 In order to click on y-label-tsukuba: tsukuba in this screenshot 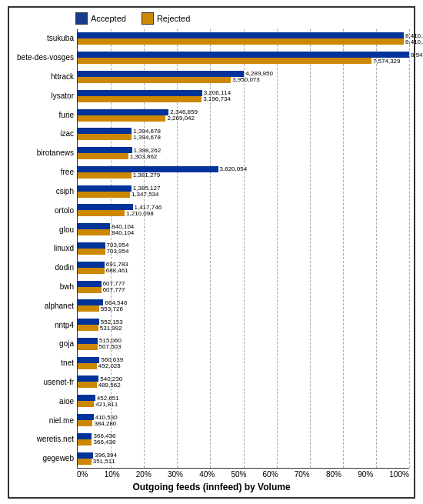, I will do `click(44, 38)`.